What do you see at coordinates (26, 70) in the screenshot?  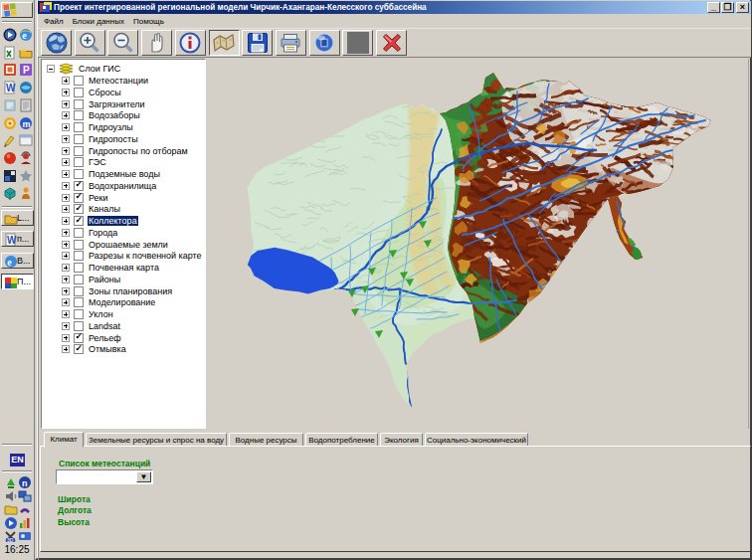 I see `svg-text: P` at bounding box center [26, 70].